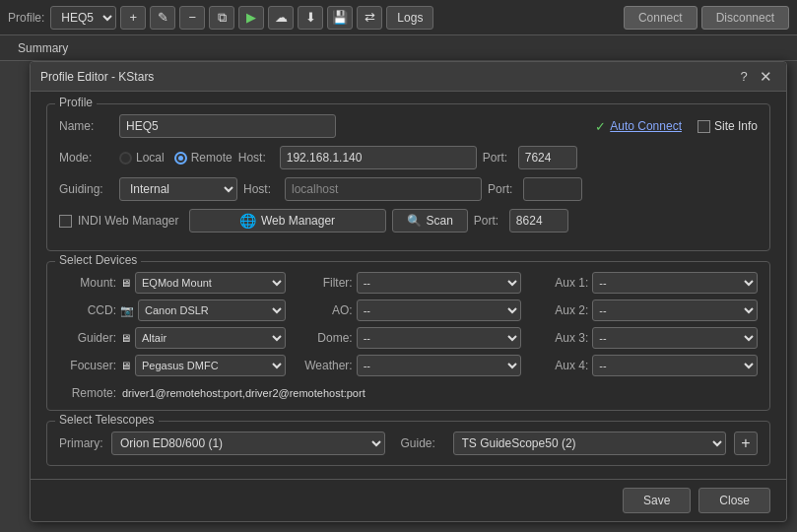 This screenshot has height=532, width=797. I want to click on auto-connect-link: Auto Connect, so click(646, 126).